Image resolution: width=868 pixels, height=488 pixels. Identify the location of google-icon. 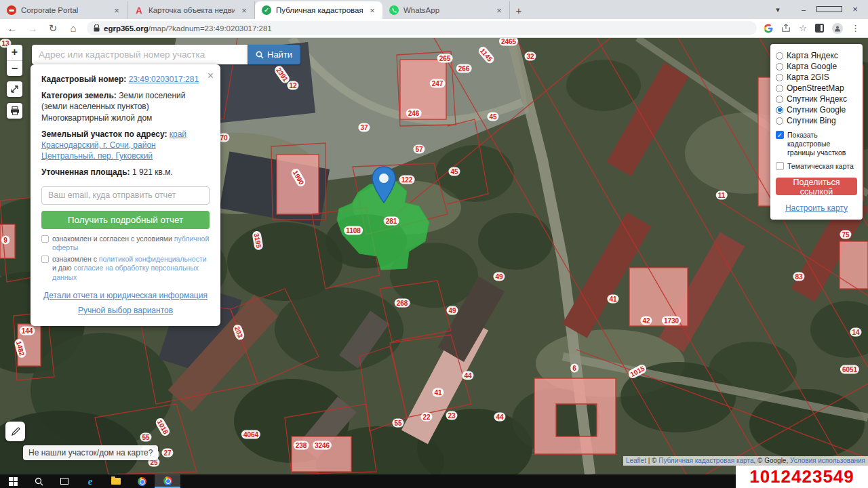
(768, 28).